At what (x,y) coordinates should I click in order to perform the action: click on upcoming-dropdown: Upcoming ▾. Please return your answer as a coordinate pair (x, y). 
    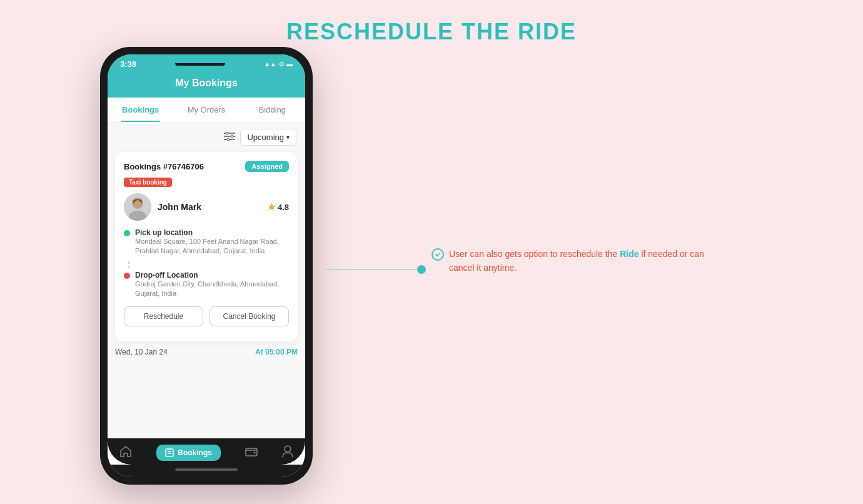
    Looking at the image, I should click on (268, 138).